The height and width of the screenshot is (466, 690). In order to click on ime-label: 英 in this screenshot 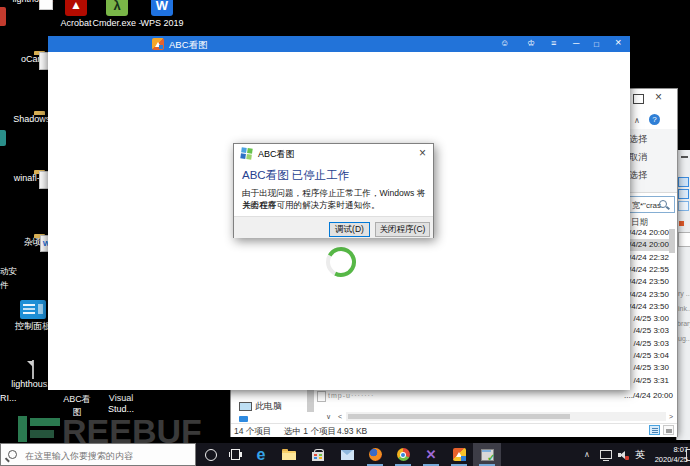, I will do `click(640, 455)`.